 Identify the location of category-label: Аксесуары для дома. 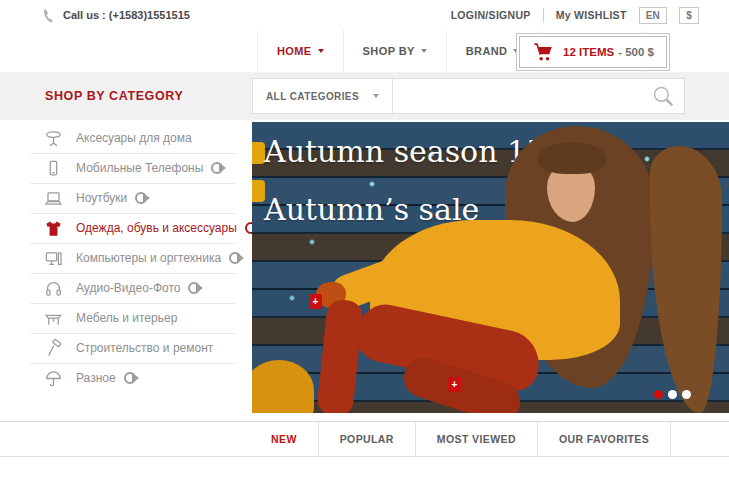
(134, 138).